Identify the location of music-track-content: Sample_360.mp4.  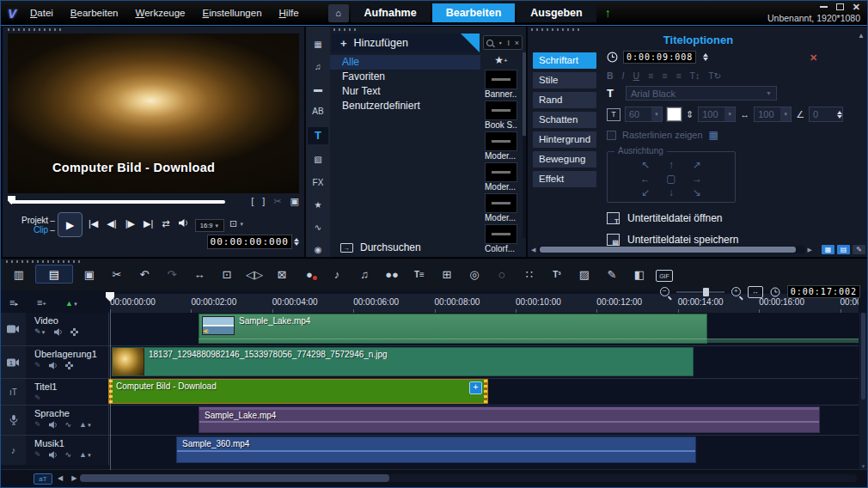
(484, 450).